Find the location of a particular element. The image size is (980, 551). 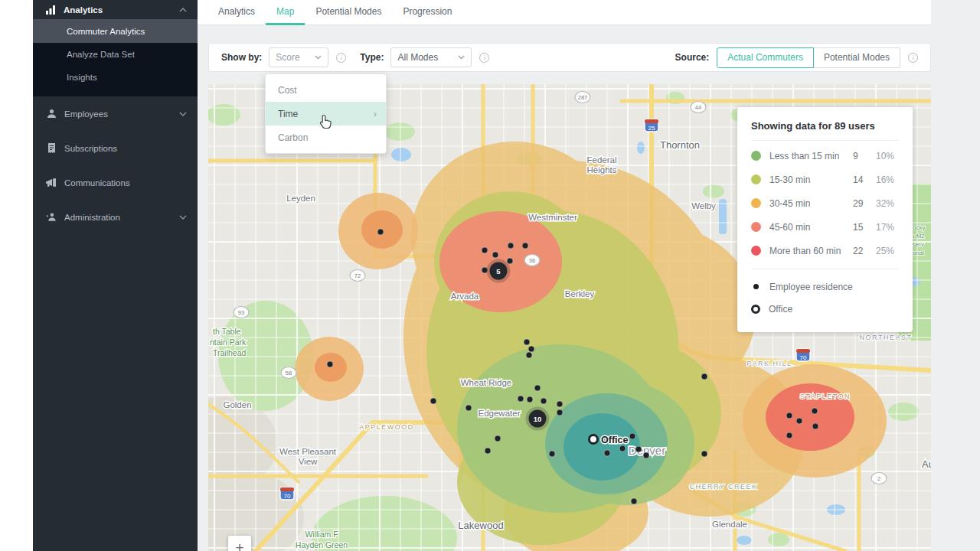

map-label: Lakewood is located at coordinates (481, 525).